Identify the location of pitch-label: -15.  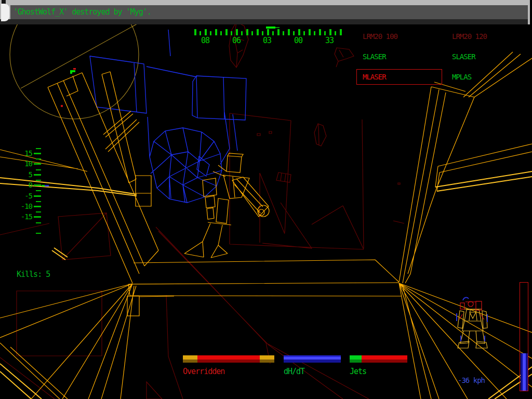
(23, 217).